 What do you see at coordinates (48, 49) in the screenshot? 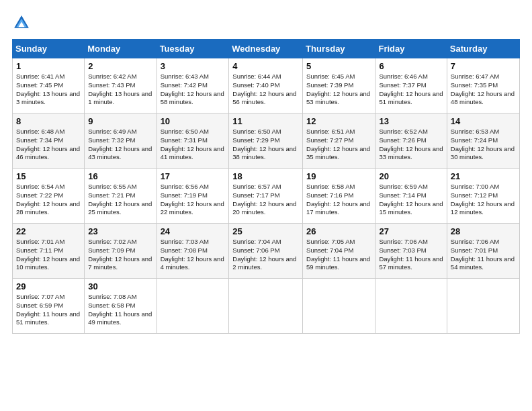
I see `weekday-header: Sunday` at bounding box center [48, 49].